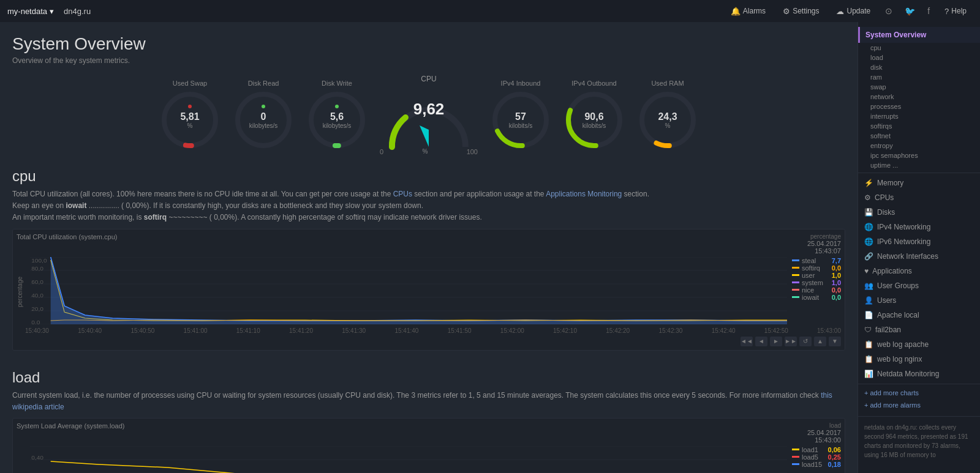 This screenshot has height=473, width=980. I want to click on sidebar-section-fail2ban: 🛡fail2ban, so click(919, 330).